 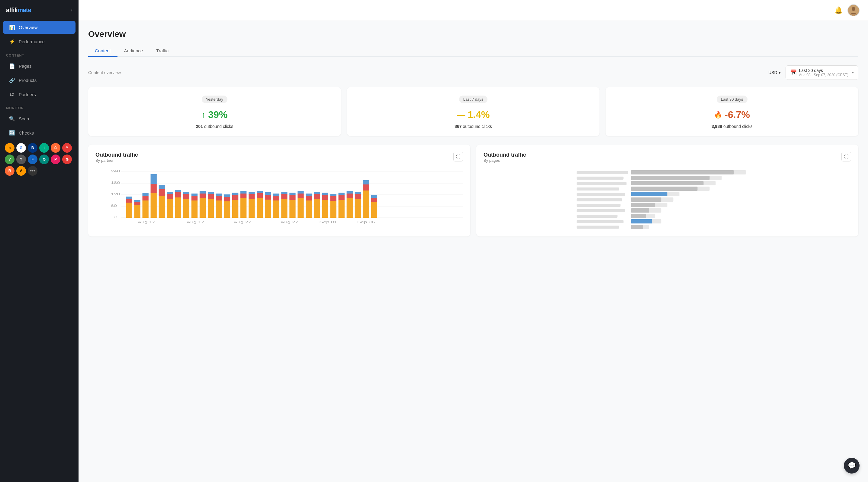 I want to click on partner-tripadvisor: t, so click(x=44, y=148).